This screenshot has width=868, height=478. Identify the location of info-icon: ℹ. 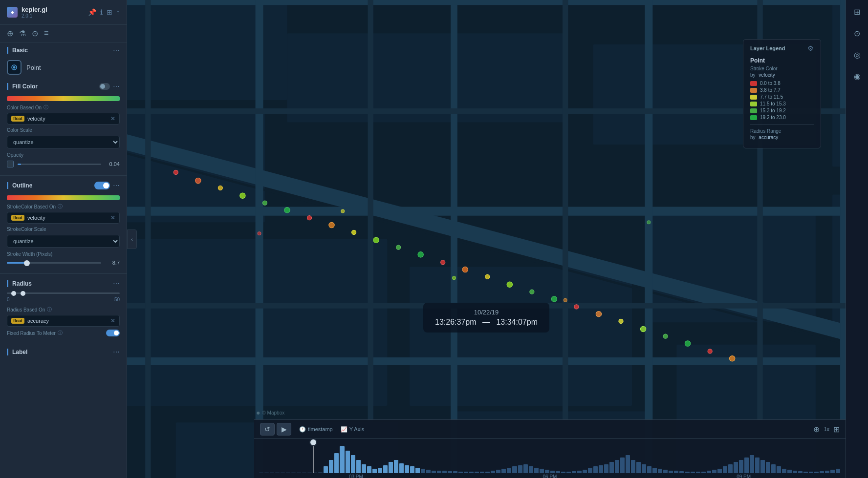
(102, 12).